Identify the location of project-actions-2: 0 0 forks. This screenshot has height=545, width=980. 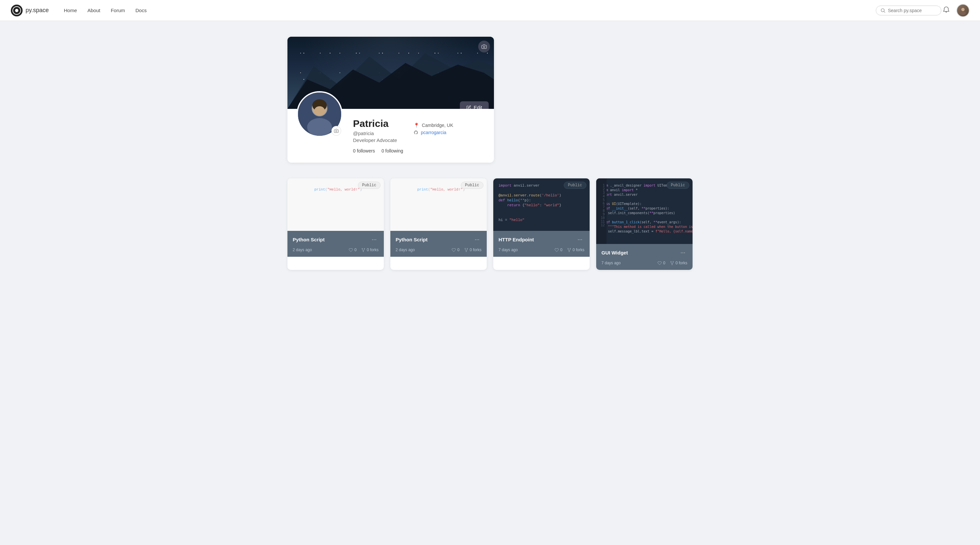
(466, 250).